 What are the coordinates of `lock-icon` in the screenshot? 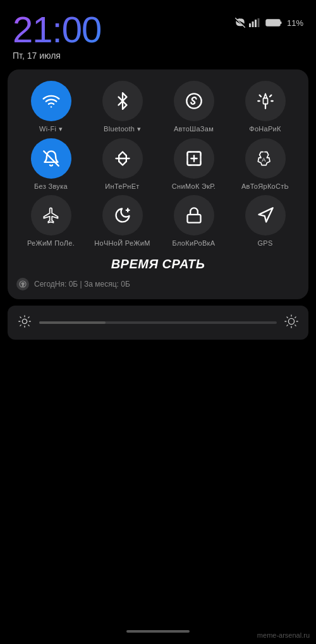 It's located at (194, 215).